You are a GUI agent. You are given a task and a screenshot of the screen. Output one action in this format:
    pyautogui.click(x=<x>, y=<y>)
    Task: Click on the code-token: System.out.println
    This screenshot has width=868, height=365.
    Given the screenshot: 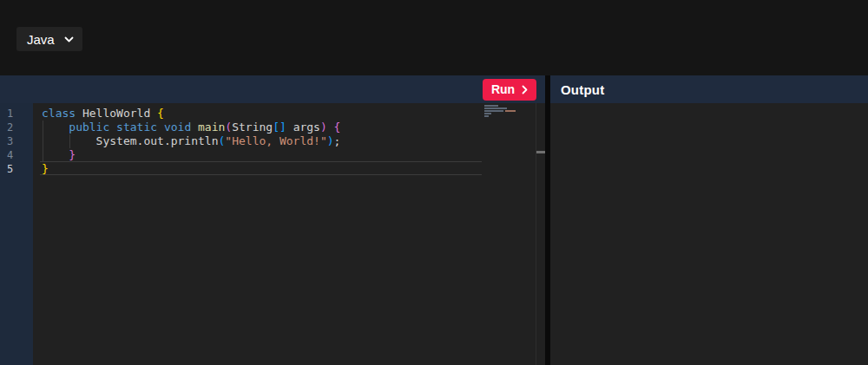 What is the action you would take?
    pyautogui.click(x=130, y=140)
    